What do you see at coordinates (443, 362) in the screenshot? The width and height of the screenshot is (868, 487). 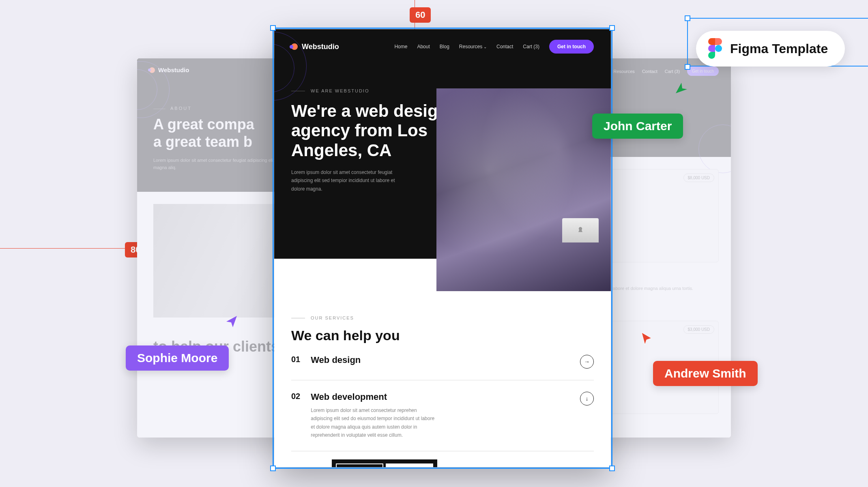 I see `service-item: 01 Web design →` at bounding box center [443, 362].